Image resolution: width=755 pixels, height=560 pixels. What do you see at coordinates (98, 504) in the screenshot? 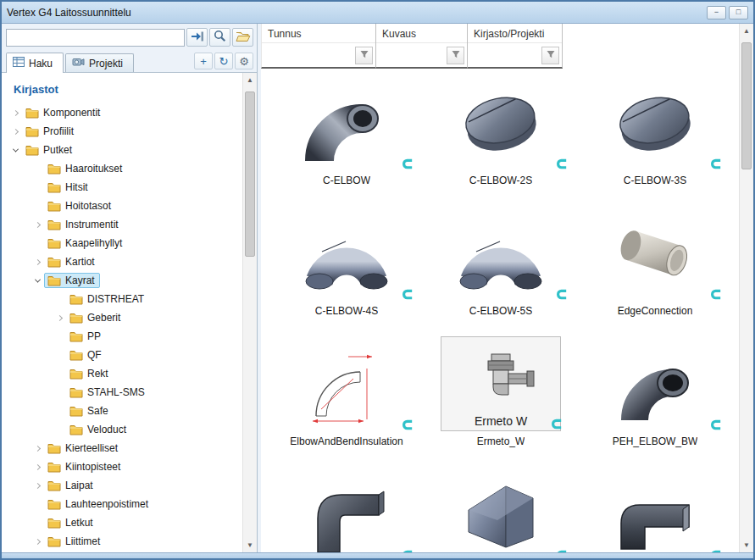
I see `tree-node: Lauhteenpoistimet` at bounding box center [98, 504].